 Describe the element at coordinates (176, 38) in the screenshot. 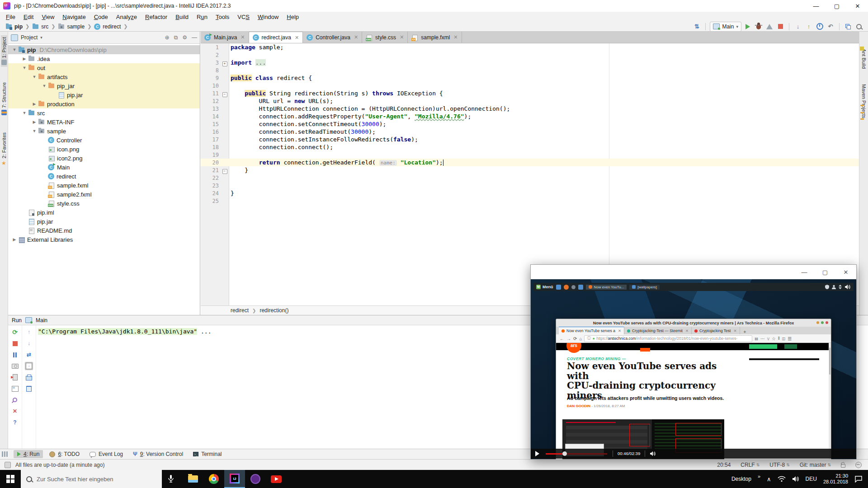

I see `collapse-all-icon: ⧉` at that location.